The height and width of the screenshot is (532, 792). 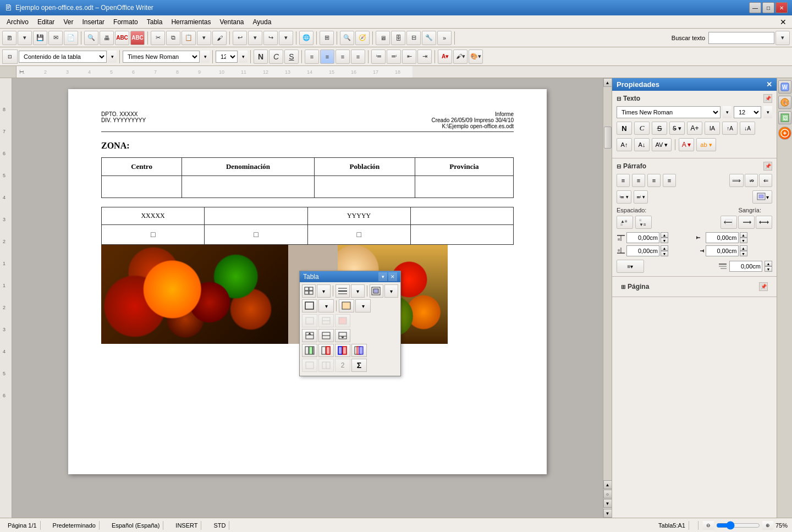 I want to click on cell-checkbox-3: □, so click(x=359, y=235).